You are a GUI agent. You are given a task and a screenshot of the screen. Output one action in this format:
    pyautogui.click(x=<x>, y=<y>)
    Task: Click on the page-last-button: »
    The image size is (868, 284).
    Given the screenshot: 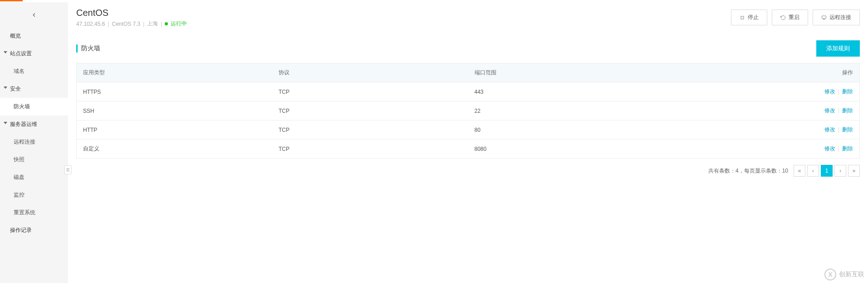 What is the action you would take?
    pyautogui.click(x=854, y=171)
    